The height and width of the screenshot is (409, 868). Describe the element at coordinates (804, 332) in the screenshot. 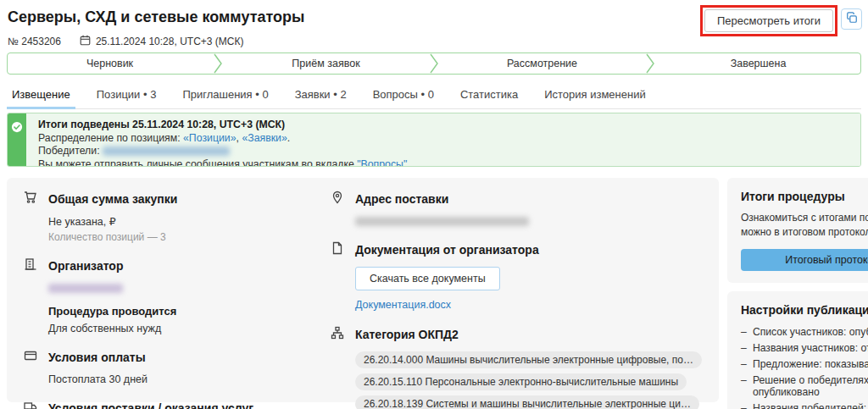

I see `publication-setting-item: Список участников: опубликован` at that location.